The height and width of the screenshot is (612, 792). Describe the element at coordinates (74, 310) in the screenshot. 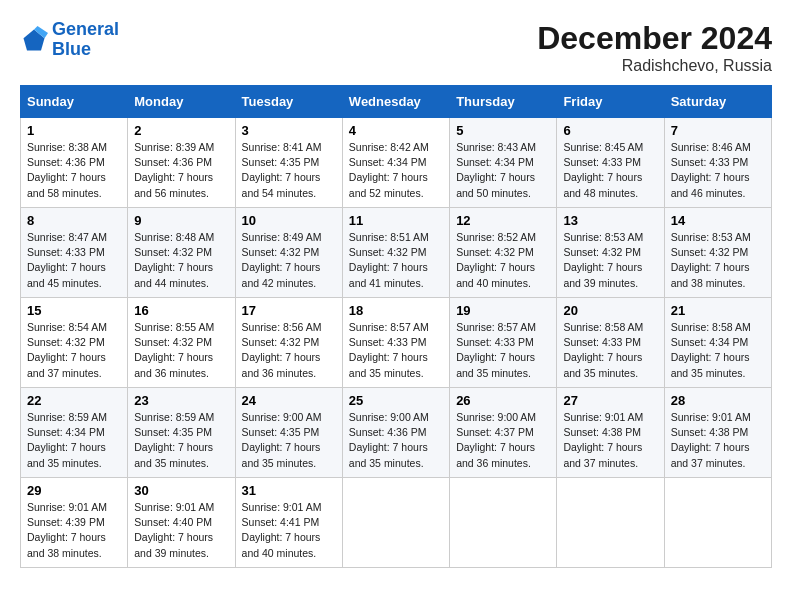

I see `day-number: 15` at that location.